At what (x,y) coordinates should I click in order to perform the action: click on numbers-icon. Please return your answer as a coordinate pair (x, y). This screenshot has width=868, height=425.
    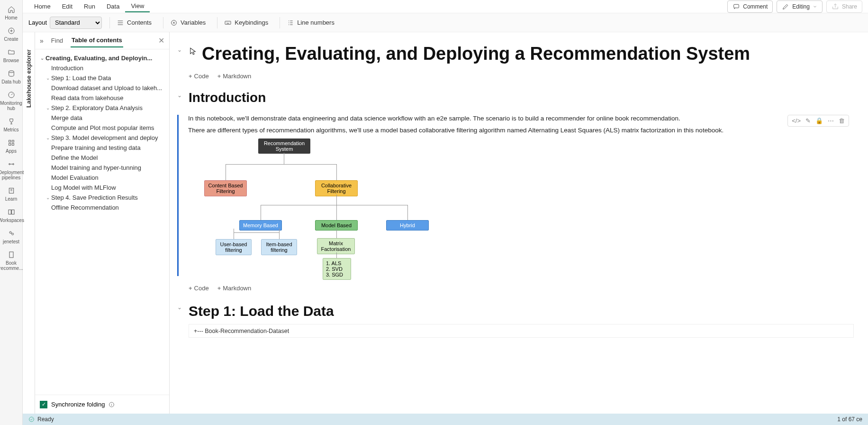
    Looking at the image, I should click on (290, 23).